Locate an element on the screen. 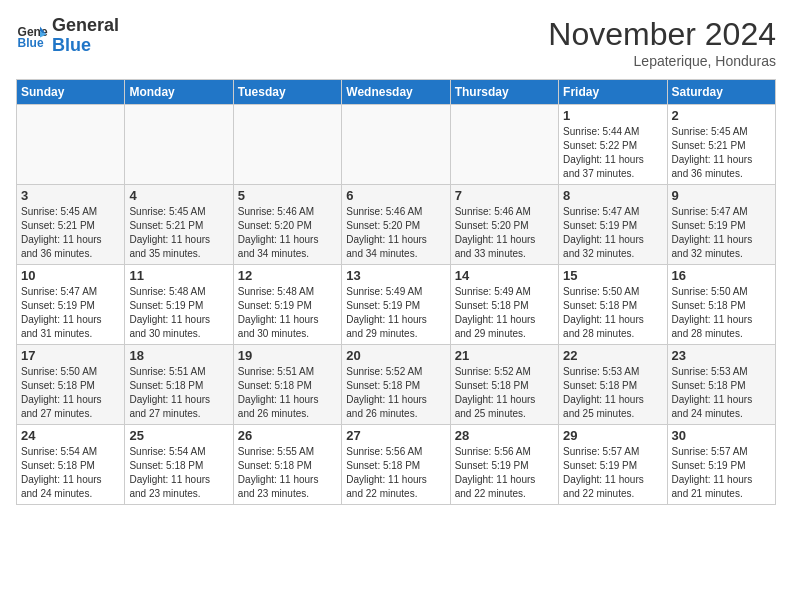 The height and width of the screenshot is (612, 792). day-number: 18 is located at coordinates (178, 356).